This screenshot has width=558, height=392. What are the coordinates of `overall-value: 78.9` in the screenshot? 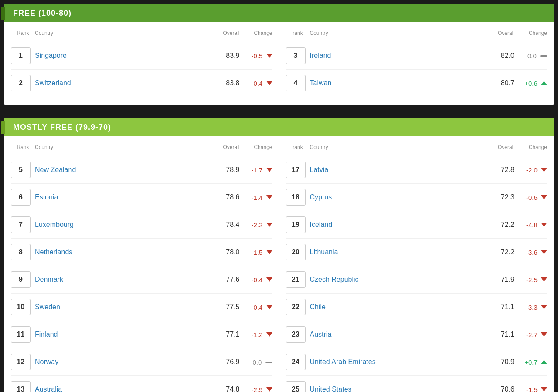 It's located at (228, 170).